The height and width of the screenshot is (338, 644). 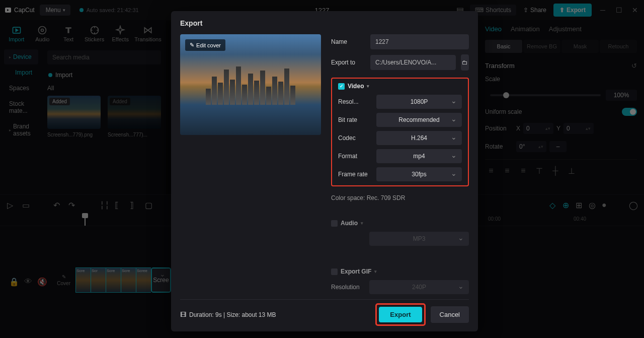 I want to click on video-checkbox: ✓, so click(x=341, y=87).